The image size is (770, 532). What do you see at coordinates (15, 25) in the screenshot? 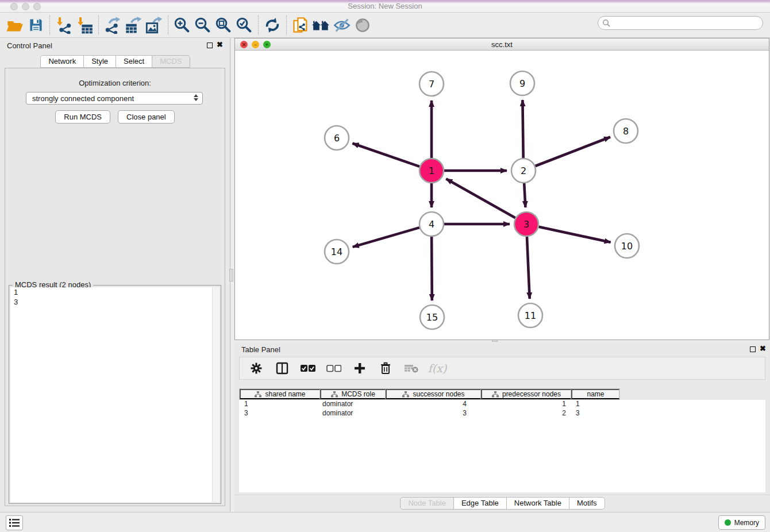
I see `open-session-button` at bounding box center [15, 25].